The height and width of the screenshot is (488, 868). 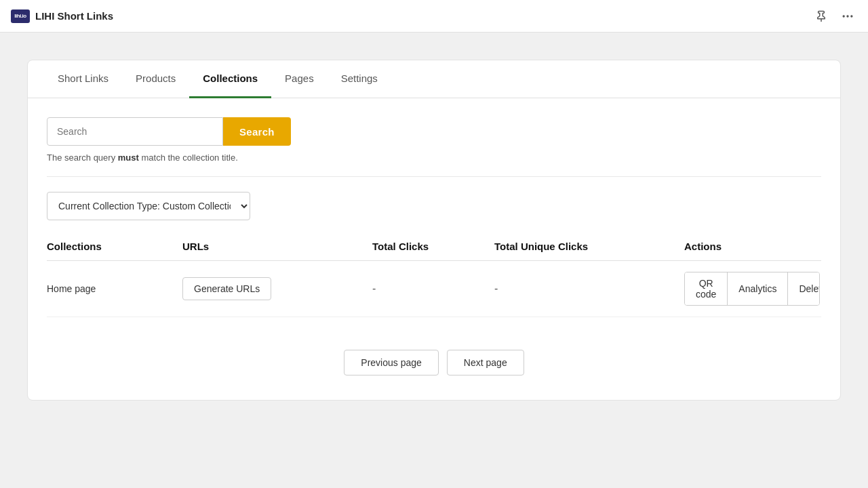 What do you see at coordinates (257, 131) in the screenshot?
I see `search-button: Search` at bounding box center [257, 131].